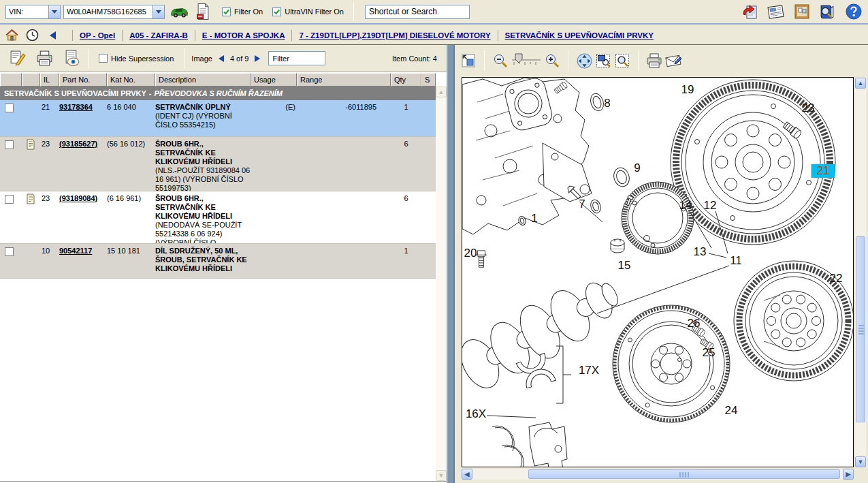 This screenshot has height=483, width=868. I want to click on table-row: 23 (93185627) (56 16 012) ŠROUB 6HR., SE…, so click(218, 164).